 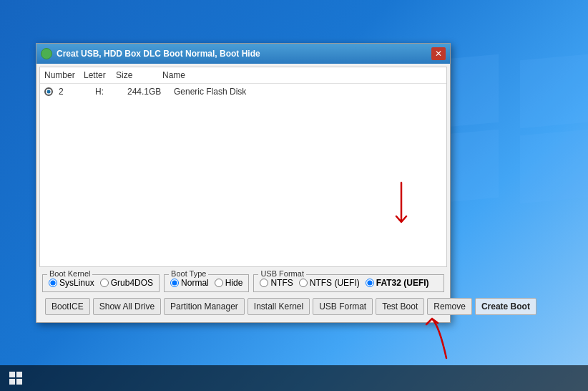 What do you see at coordinates (175, 283) in the screenshot?
I see `radio-normal` at bounding box center [175, 283].